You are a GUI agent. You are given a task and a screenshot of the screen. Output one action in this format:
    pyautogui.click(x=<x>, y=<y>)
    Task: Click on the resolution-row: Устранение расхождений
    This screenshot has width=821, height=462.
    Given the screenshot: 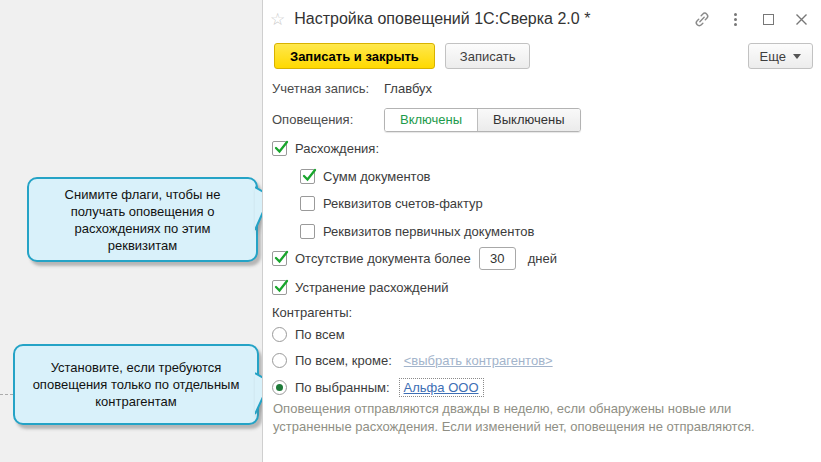 What is the action you would take?
    pyautogui.click(x=360, y=287)
    